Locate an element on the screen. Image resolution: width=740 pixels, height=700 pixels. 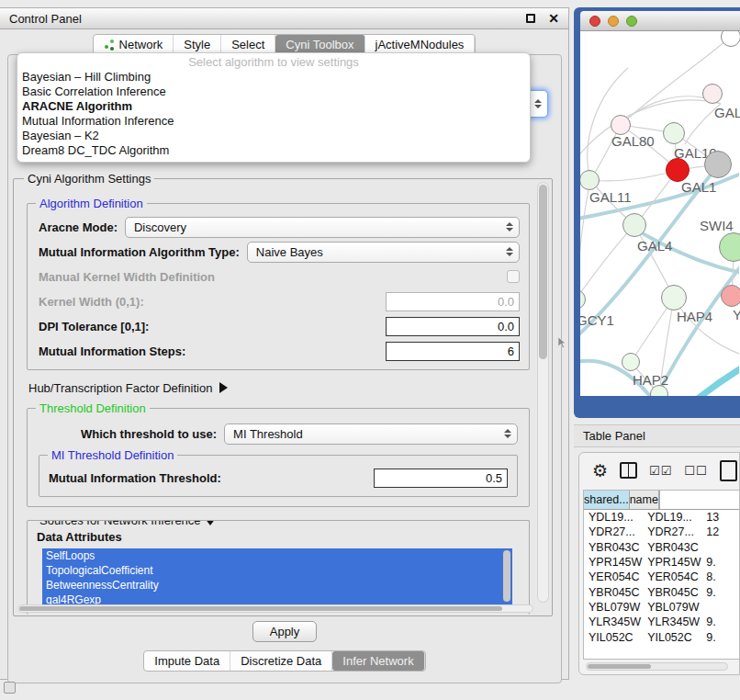
table-cell: YDL19... is located at coordinates (613, 517).